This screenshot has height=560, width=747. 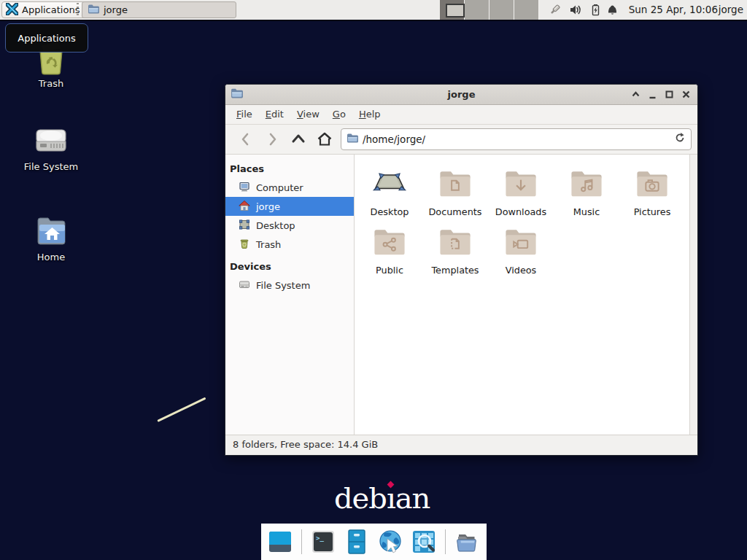 I want to click on forward-button, so click(x=272, y=139).